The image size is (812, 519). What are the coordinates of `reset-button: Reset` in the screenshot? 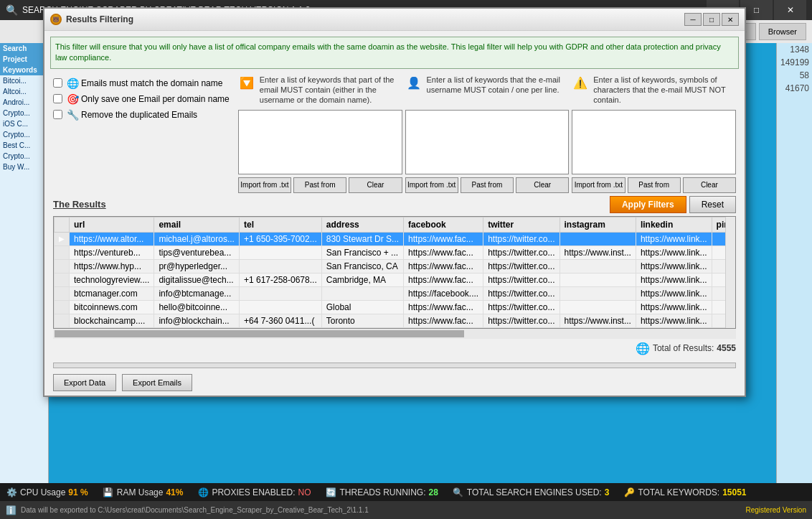 It's located at (713, 205).